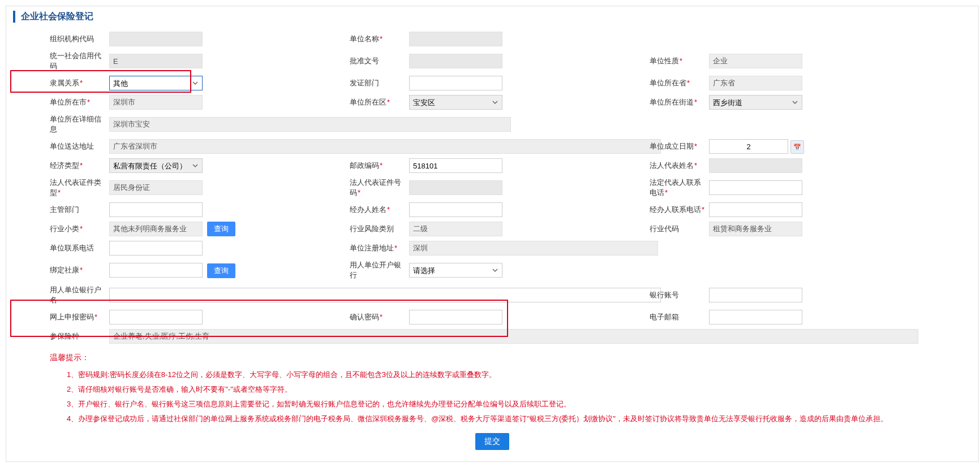 This screenshot has height=463, width=980. I want to click on label-delivery-addr: 单位送达地址, so click(79, 146).